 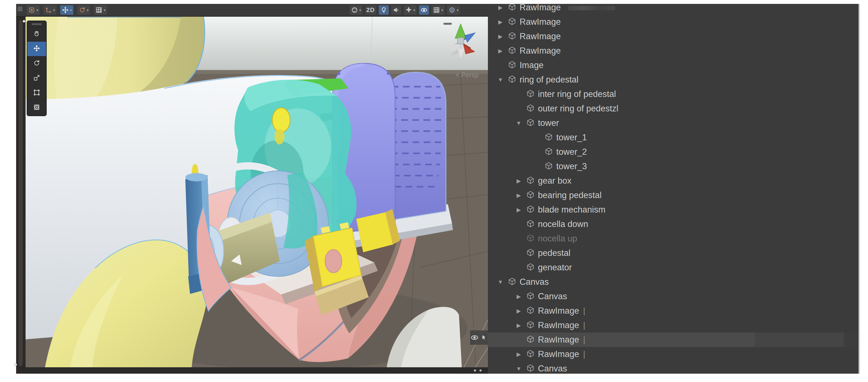 What do you see at coordinates (673, 79) in the screenshot?
I see `hierarchy-item-ring-of-pedestal: ▼ring of pedestal` at bounding box center [673, 79].